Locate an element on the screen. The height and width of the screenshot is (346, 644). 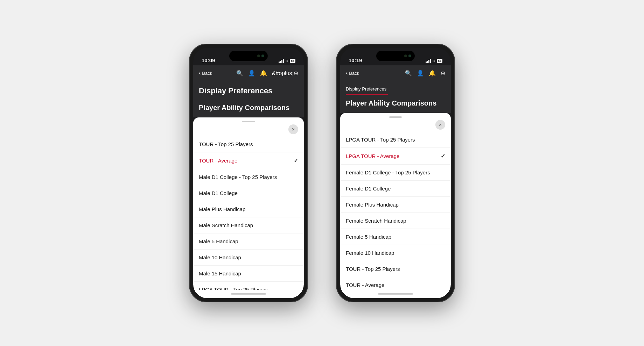
menu-item: TOUR - Average is located at coordinates (396, 283).